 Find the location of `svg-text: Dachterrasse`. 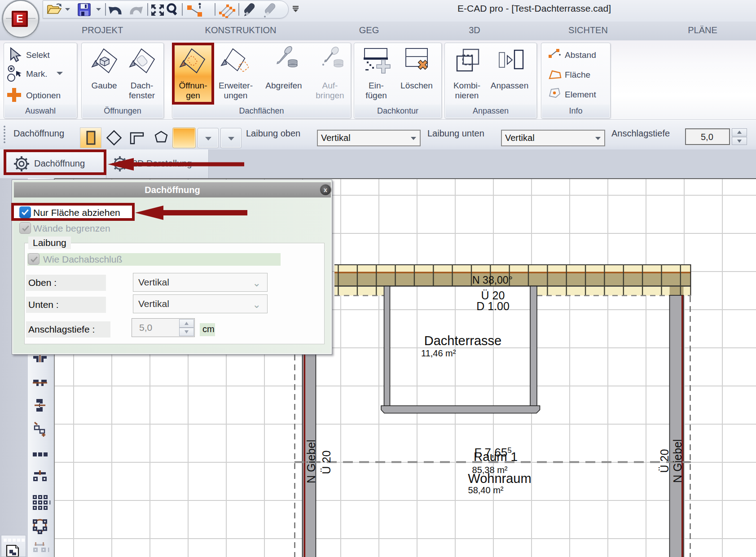

svg-text: Dachterrasse is located at coordinates (463, 341).